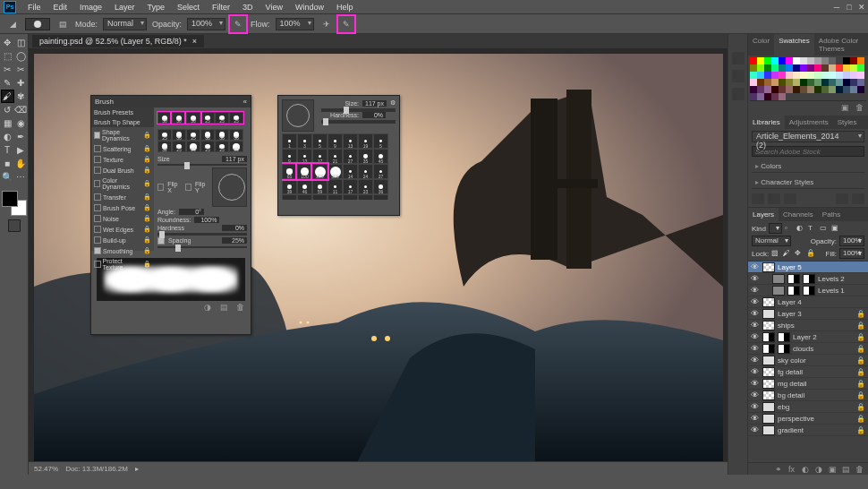  Describe the element at coordinates (63, 24) in the screenshot. I see `brush-panel-toggle-icon: ▤` at that location.